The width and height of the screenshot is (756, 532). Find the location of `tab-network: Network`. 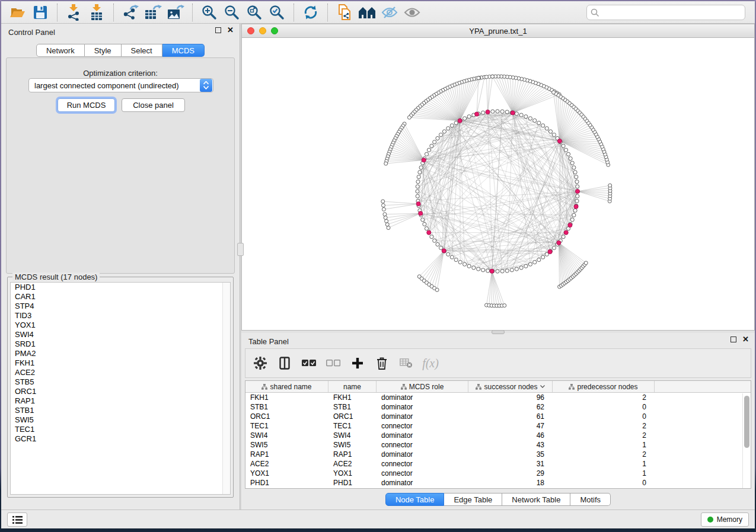

tab-network: Network is located at coordinates (60, 50).